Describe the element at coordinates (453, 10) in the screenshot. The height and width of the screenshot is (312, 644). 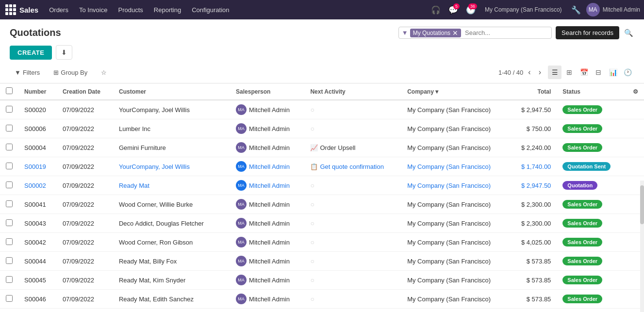
I see `messages-icon-button: 💬 5` at that location.